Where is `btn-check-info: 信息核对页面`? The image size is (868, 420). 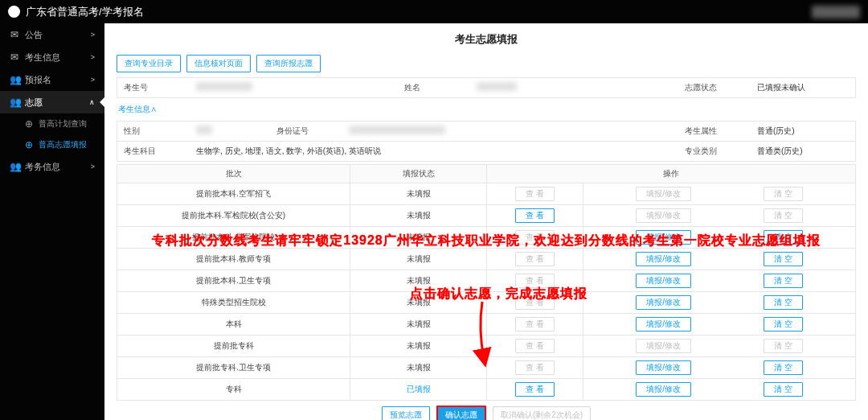 btn-check-info: 信息核对页面 is located at coordinates (219, 64).